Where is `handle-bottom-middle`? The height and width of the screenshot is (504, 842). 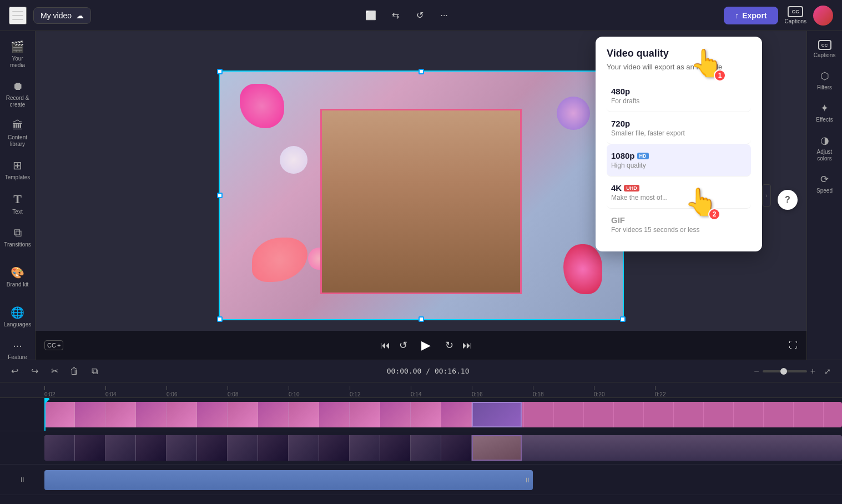 handle-bottom-middle is located at coordinates (421, 319).